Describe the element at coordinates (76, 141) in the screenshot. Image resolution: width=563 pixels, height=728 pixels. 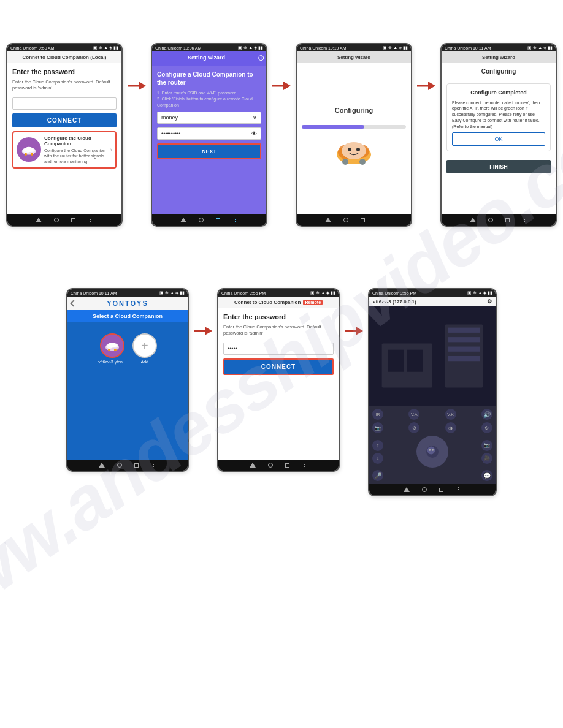
I see `cloud-companion-title: Configure the Cloud Companion` at that location.